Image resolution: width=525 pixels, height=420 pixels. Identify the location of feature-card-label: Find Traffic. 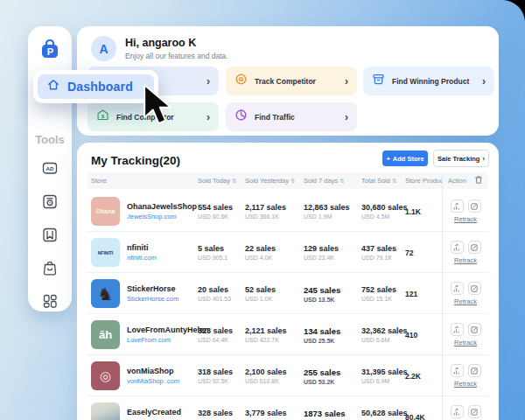
(275, 117).